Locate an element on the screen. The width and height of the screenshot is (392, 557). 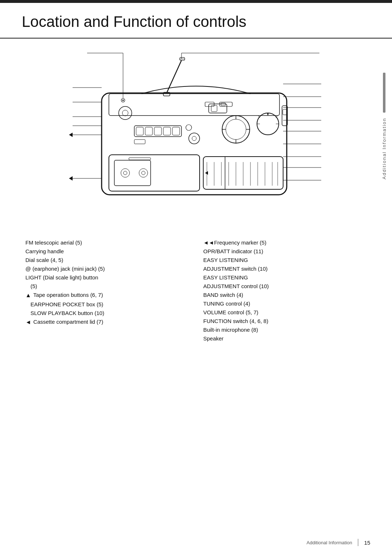
label-freq-marker: ◄◄Frequency marker (5) is located at coordinates (285, 243).